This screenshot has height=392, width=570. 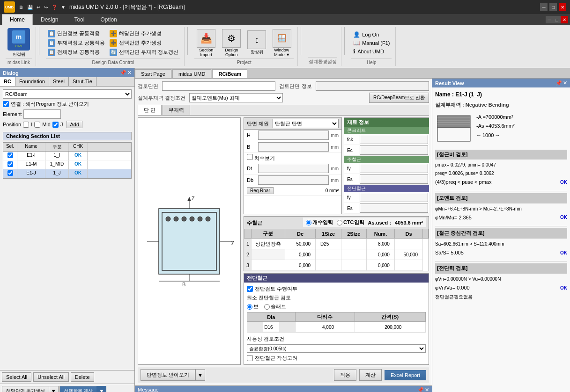 What do you see at coordinates (559, 83) in the screenshot?
I see `result-pin-btn: 📌` at bounding box center [559, 83].